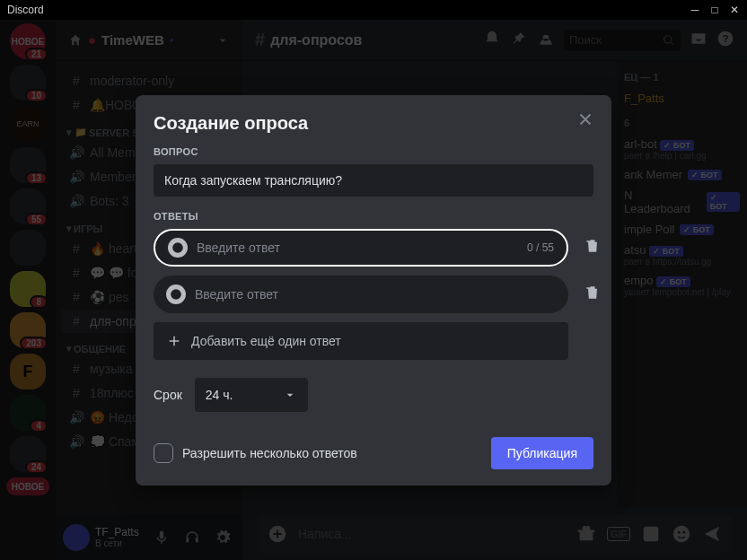  I want to click on allow-multiple-checkbox: Разрешить несколько ответов, so click(255, 453).